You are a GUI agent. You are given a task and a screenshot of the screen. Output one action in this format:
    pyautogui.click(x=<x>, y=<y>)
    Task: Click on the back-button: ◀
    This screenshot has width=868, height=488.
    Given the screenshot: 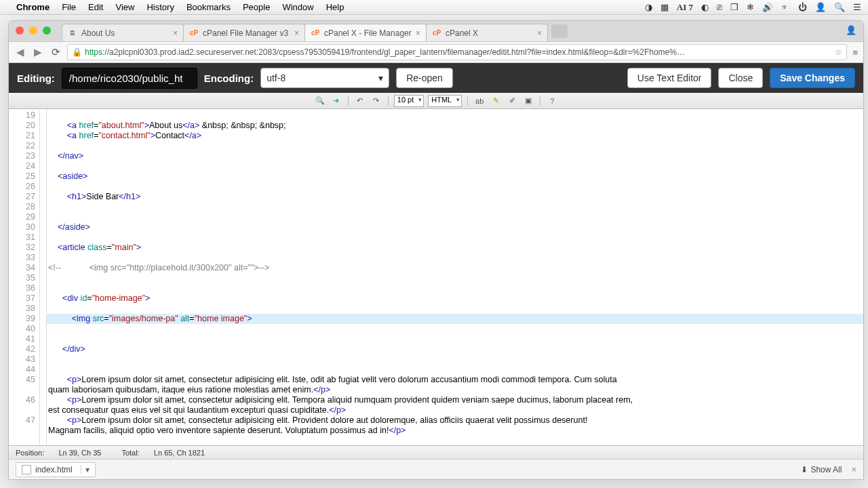 What is the action you would take?
    pyautogui.click(x=20, y=52)
    